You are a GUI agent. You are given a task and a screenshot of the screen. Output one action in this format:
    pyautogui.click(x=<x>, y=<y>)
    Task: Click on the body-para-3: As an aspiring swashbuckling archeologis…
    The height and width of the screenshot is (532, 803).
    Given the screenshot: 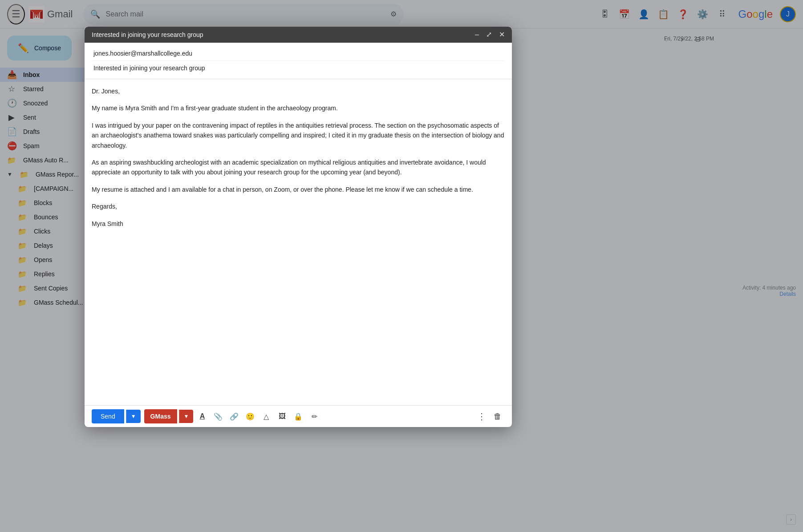 What is the action you would take?
    pyautogui.click(x=298, y=167)
    